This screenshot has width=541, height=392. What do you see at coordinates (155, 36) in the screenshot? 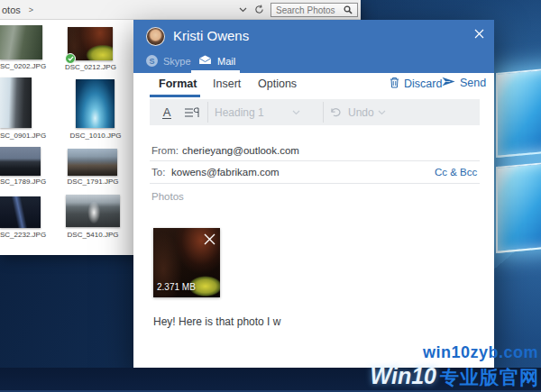
I see `avatar` at bounding box center [155, 36].